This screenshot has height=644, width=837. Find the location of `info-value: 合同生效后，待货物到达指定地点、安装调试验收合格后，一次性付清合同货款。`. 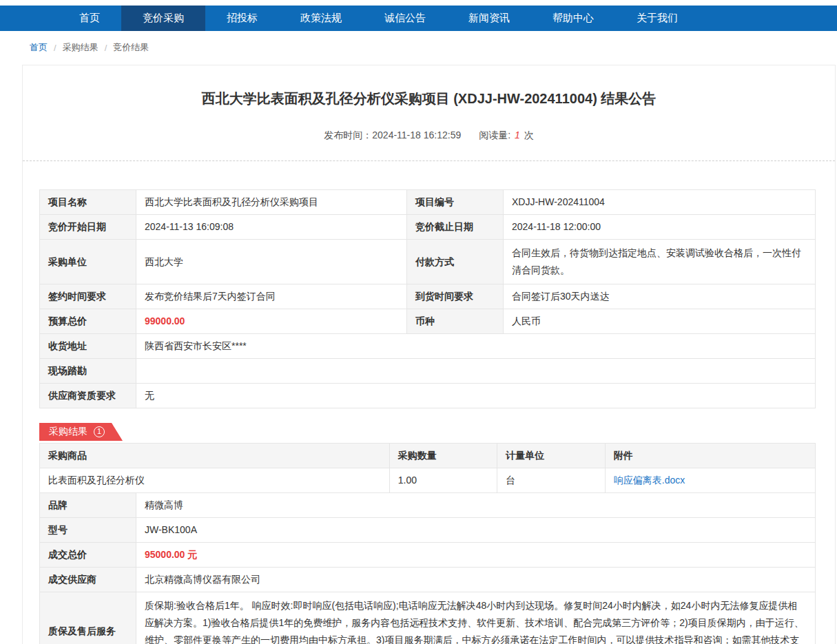

info-value: 合同生效后，待货物到达指定地点、安装调试验收合格后，一次性付清合同货款。 is located at coordinates (660, 262).